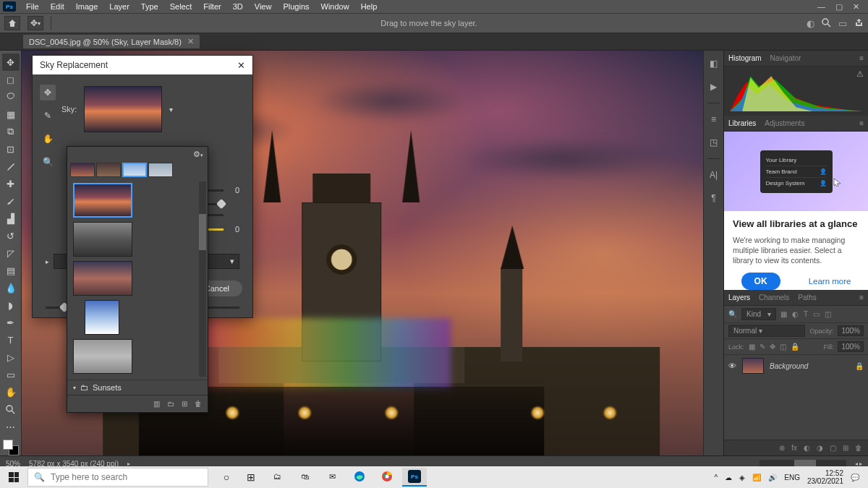 The image size is (868, 488). I want to click on new-layer-icon: ⊞, so click(846, 448).